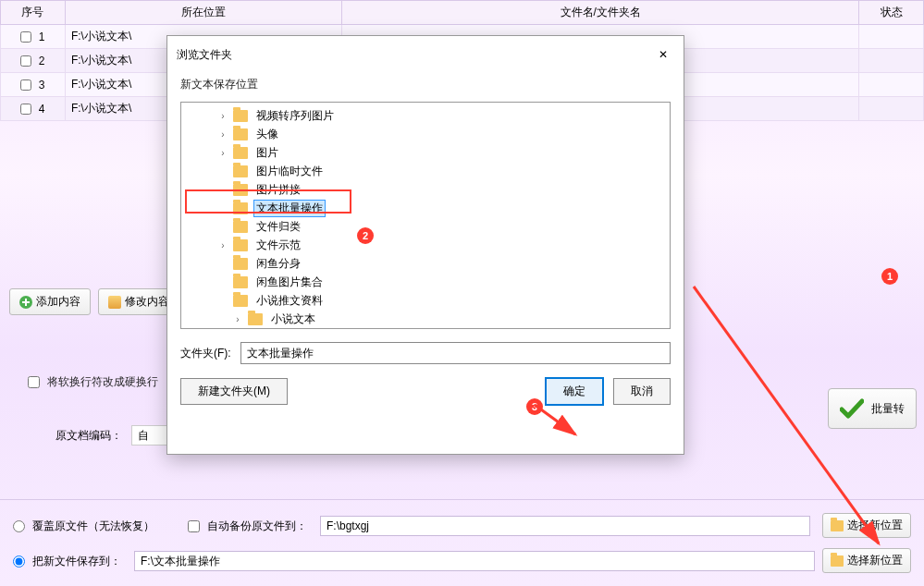 Image resolution: width=924 pixels, height=586 pixels. Describe the element at coordinates (89, 436) in the screenshot. I see `encoding-label: 原文档编码：` at that location.